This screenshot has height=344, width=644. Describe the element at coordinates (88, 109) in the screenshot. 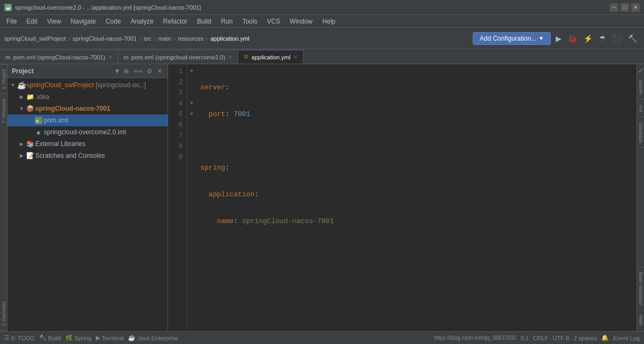

I see `tree-item-module: ▼ 📦 springCloud-nacos-7001` at that location.